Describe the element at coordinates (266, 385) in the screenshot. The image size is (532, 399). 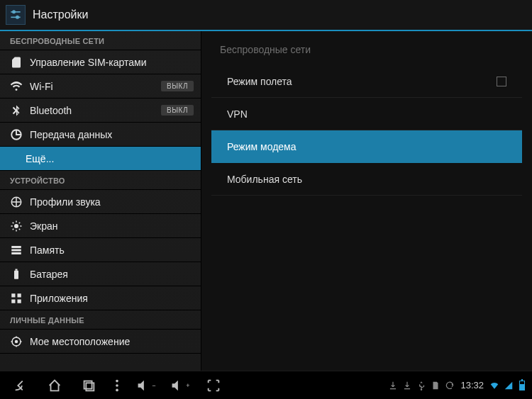
I see `system-navbar: − + 13:32` at that location.